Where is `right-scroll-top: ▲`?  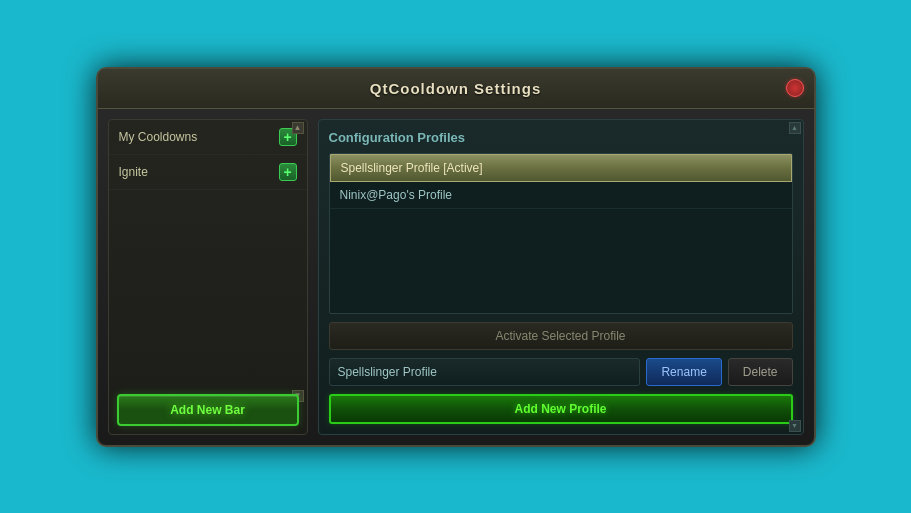
right-scroll-top: ▲ is located at coordinates (795, 128).